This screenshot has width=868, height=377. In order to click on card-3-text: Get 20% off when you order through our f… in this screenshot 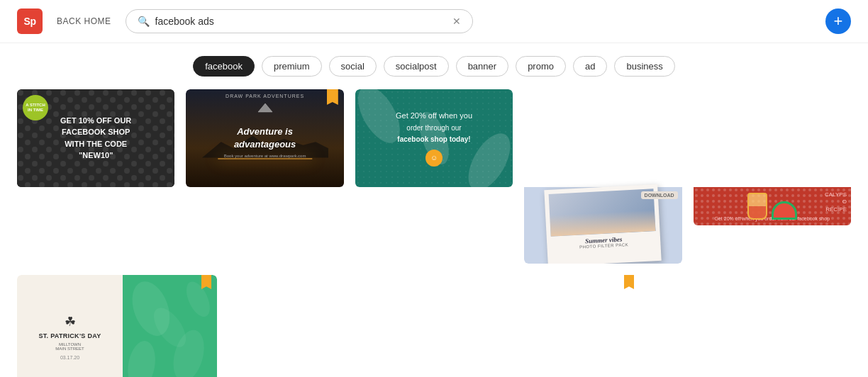, I will do `click(434, 138)`.